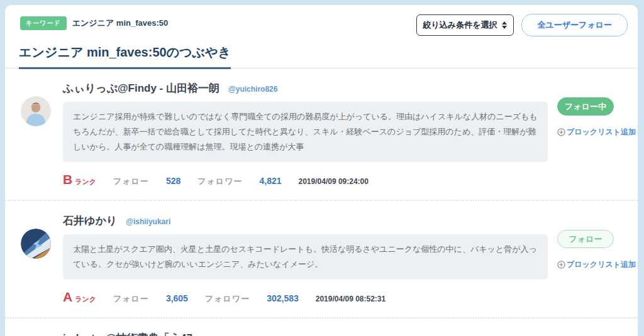 The image size is (644, 336). Describe the element at coordinates (321, 53) in the screenshot. I see `title-wrap: エンジニア min_faves:50のつぶやき` at that location.